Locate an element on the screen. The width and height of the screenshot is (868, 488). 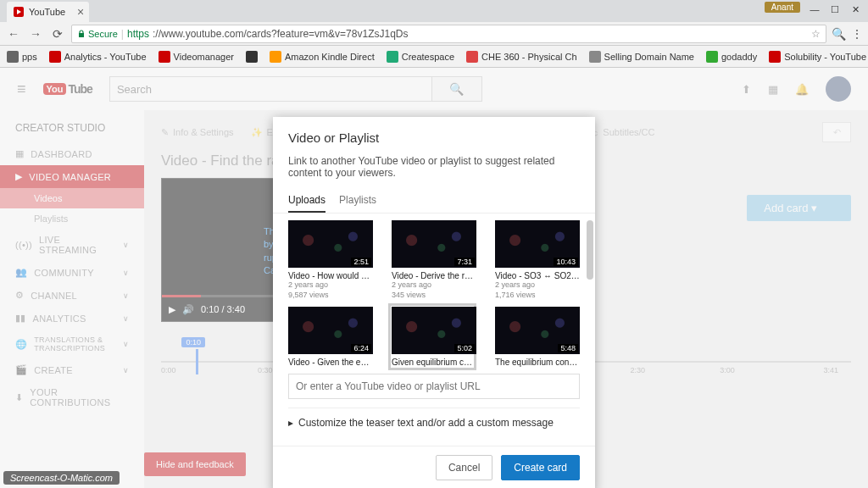
sidebar-item-analytics: ▮▮ANALYTICS∨ is located at coordinates (72, 319).